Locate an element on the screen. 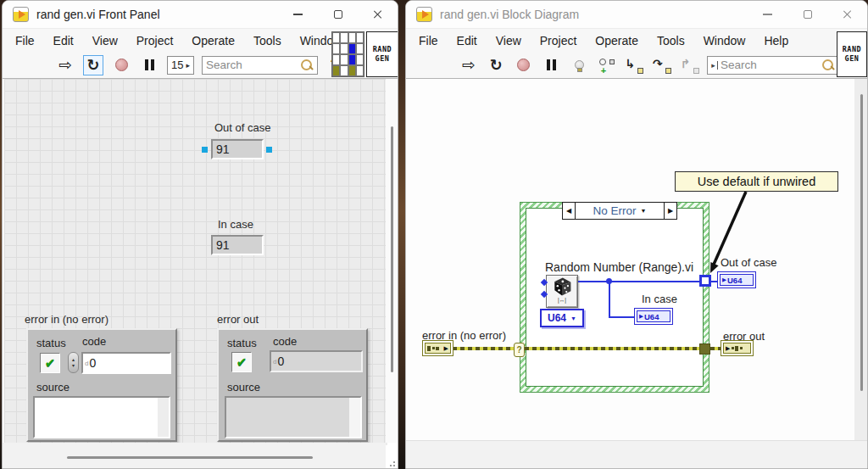  case-tunnel is located at coordinates (705, 281).